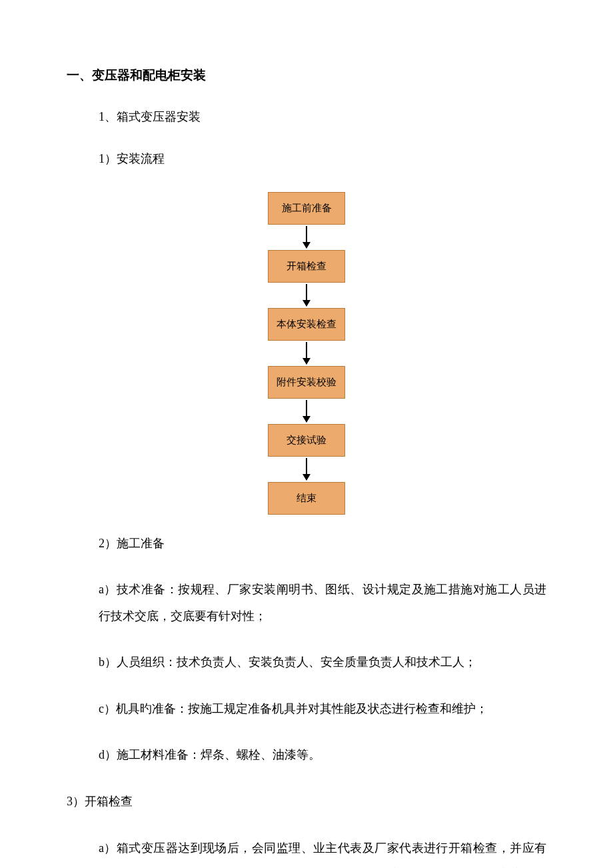 The height and width of the screenshot is (868, 613). I want to click on paragraph: b）人员组织：技术负责人、安装负责人、安全质量负责人和技术工人；, so click(322, 663).